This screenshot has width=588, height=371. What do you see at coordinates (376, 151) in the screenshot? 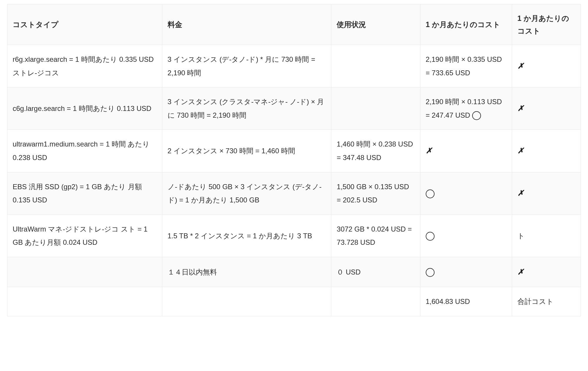
I see `cell-usage: 1,460 時間 × 0.238 USD = 347.48 USD` at bounding box center [376, 151].